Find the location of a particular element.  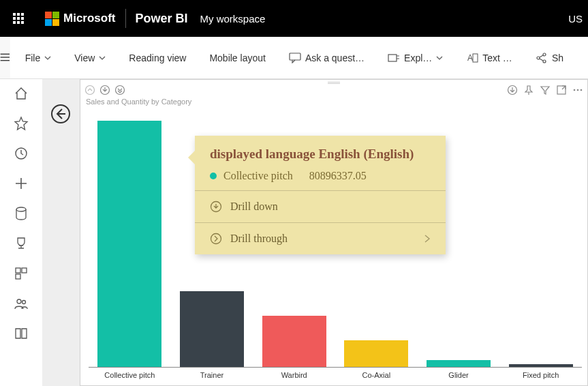

nav-apps is located at coordinates (21, 273).